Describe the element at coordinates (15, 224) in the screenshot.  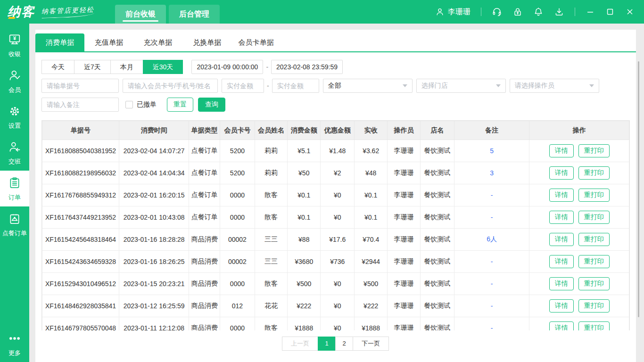
I see `sidebar-item-food-order: 点餐订单` at that location.